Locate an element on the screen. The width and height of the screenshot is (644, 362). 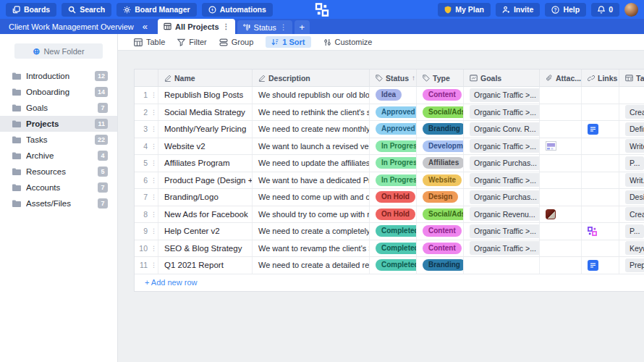
tasks-cell: Write... is located at coordinates (632, 146).